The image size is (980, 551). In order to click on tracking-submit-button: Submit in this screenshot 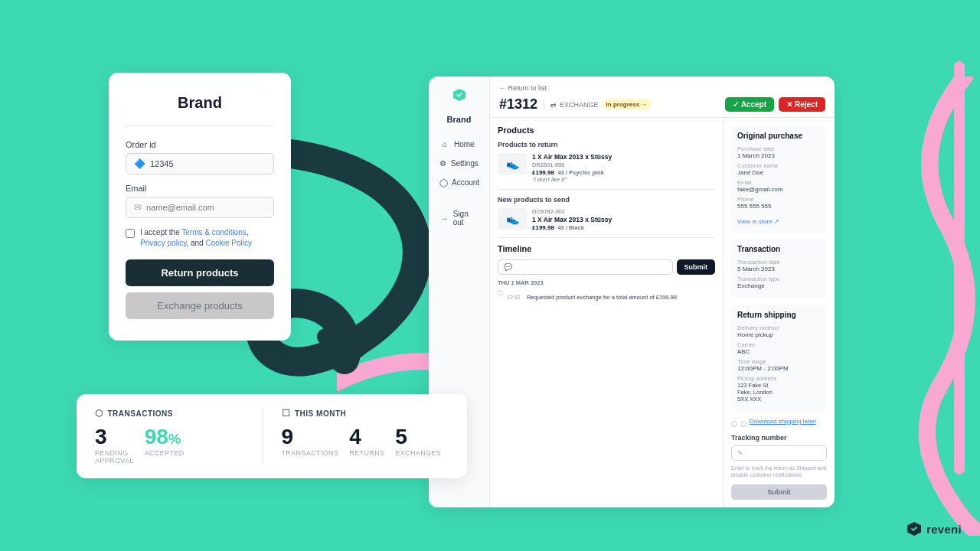, I will do `click(779, 492)`.